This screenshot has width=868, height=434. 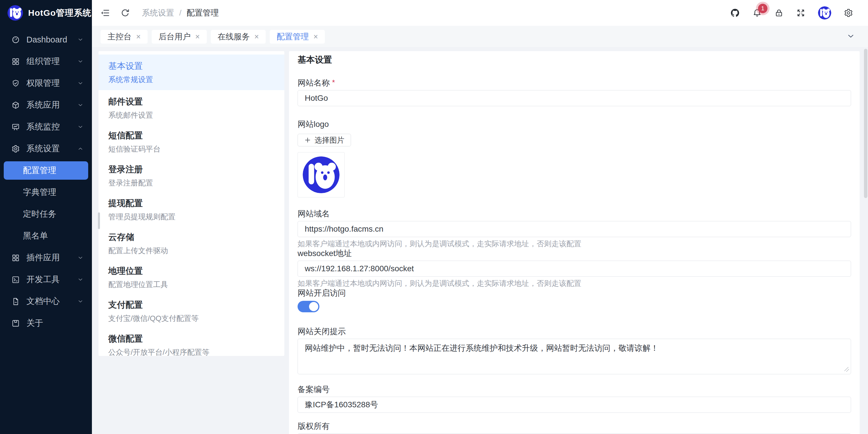 What do you see at coordinates (851, 36) in the screenshot?
I see `tabbar-collapse-chevron-icon` at bounding box center [851, 36].